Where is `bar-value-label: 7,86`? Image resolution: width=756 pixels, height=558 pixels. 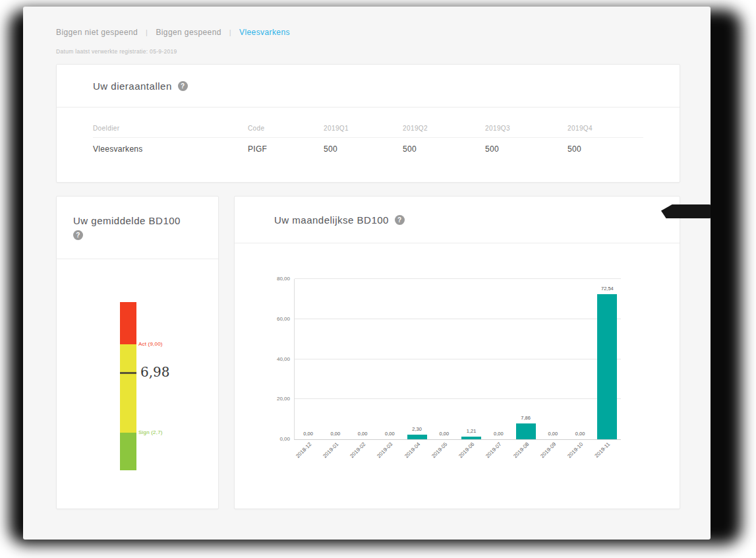
bar-value-label: 7,86 is located at coordinates (526, 418).